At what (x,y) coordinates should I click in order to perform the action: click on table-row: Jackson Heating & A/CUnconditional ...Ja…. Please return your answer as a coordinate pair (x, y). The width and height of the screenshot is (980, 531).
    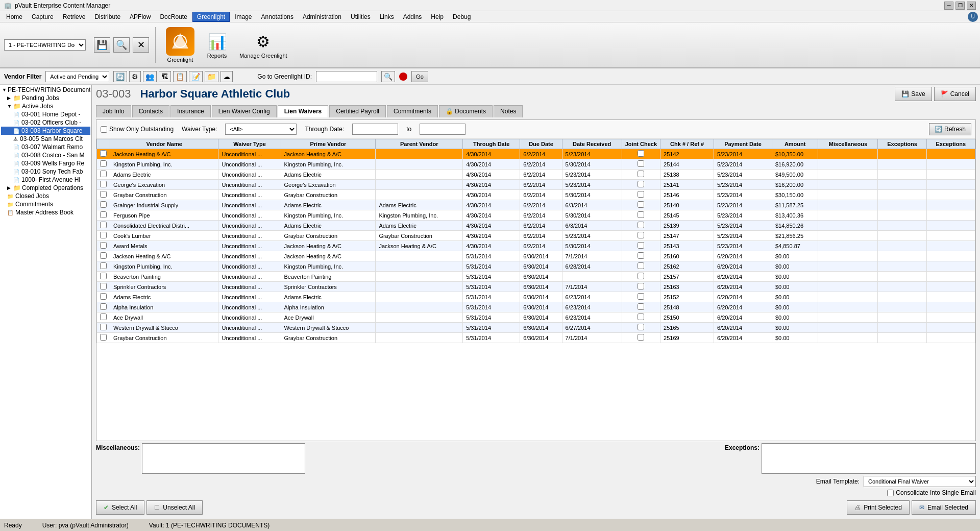
    Looking at the image, I should click on (536, 256).